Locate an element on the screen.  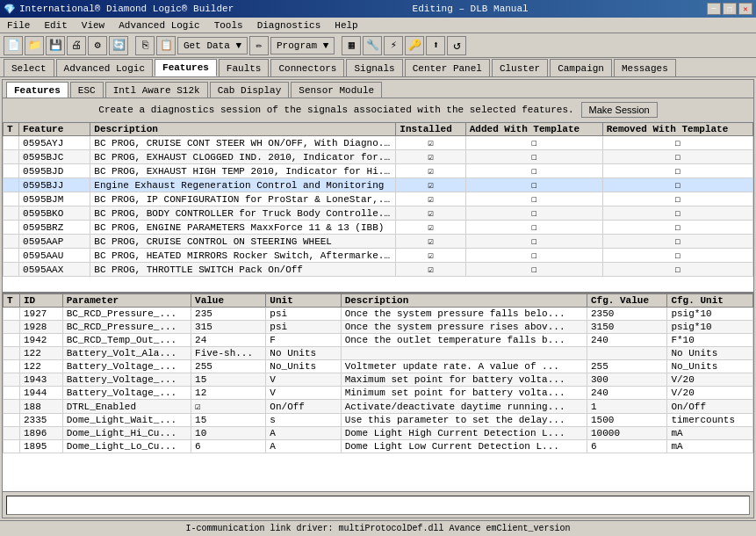
param-row: 1943 Battery_Voltage_... 15 V Maximum se… is located at coordinates (378, 380).